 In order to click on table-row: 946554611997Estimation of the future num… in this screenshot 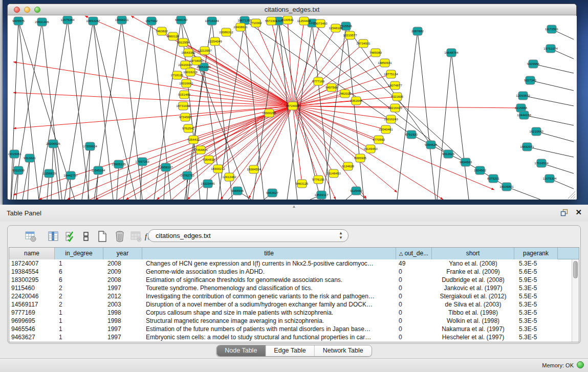, I will do `click(291, 329)`.